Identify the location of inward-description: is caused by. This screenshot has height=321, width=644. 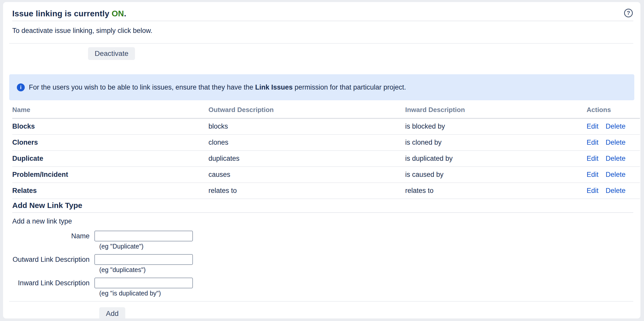
(496, 175).